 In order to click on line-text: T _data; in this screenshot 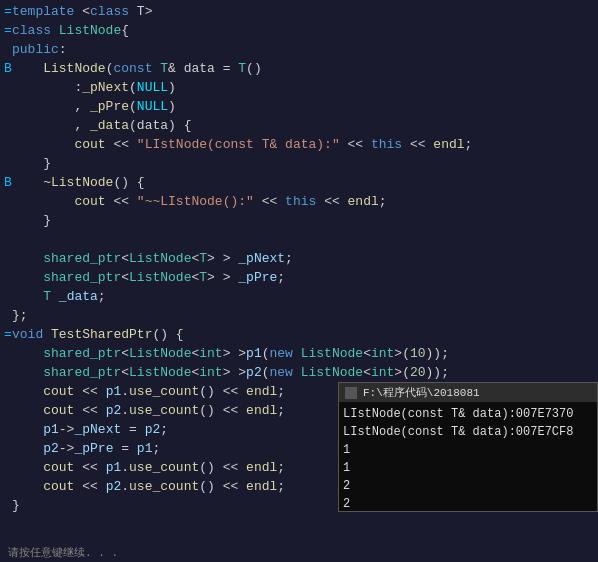, I will do `click(305, 296)`.